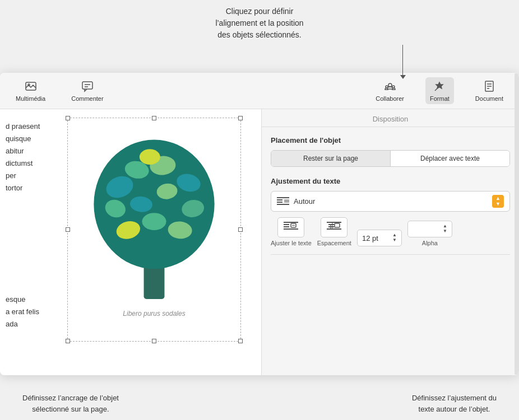  I want to click on placement-section-title: Placement de l'objet, so click(390, 140).